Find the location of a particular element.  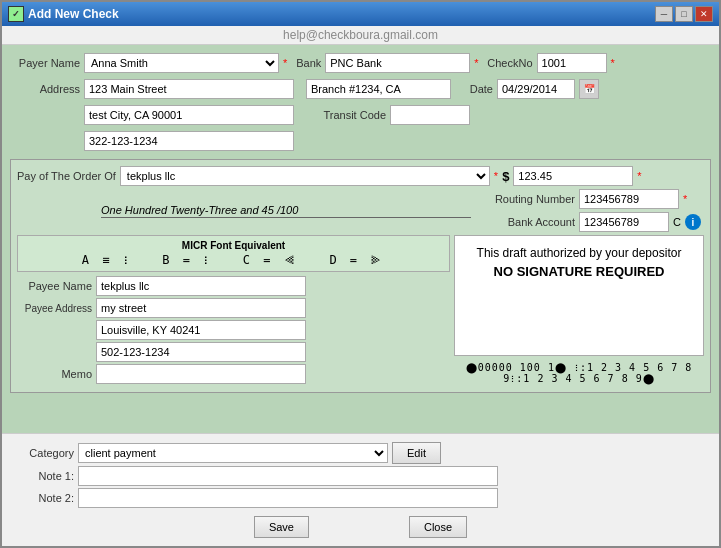

email-bar: help@checkboura.gmail.com is located at coordinates (360, 36).